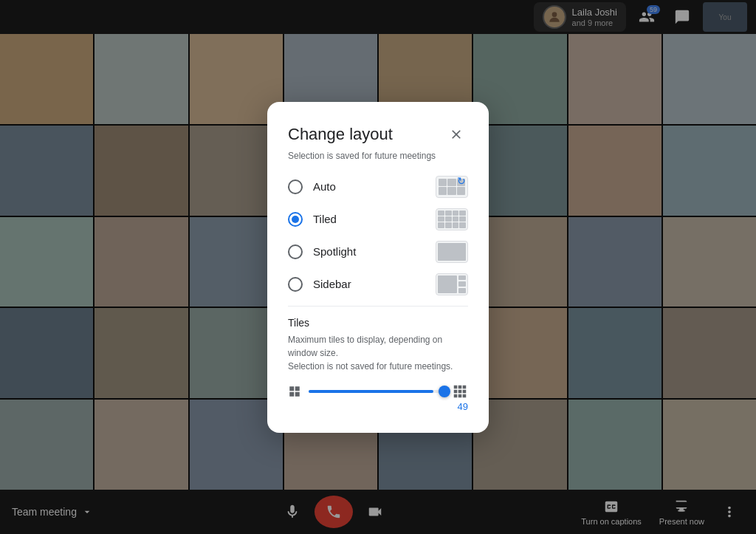 Image resolution: width=756 pixels, height=534 pixels. Describe the element at coordinates (295, 252) in the screenshot. I see `radio-spotlight` at that location.